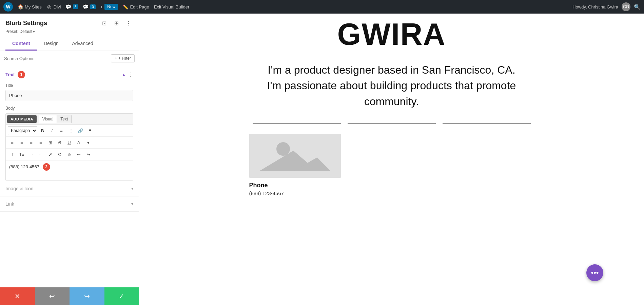  What do you see at coordinates (124, 75) in the screenshot?
I see `text-section-chevron: ▲` at bounding box center [124, 75].